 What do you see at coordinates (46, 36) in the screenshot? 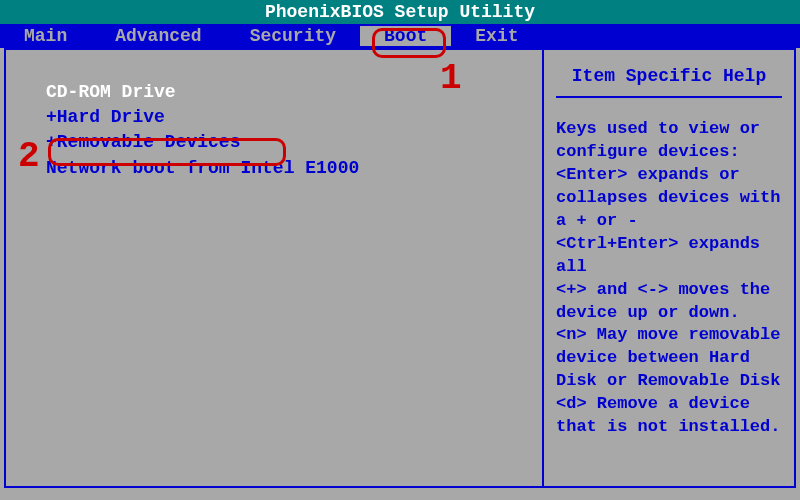
I see `menu-main: Main` at bounding box center [46, 36].